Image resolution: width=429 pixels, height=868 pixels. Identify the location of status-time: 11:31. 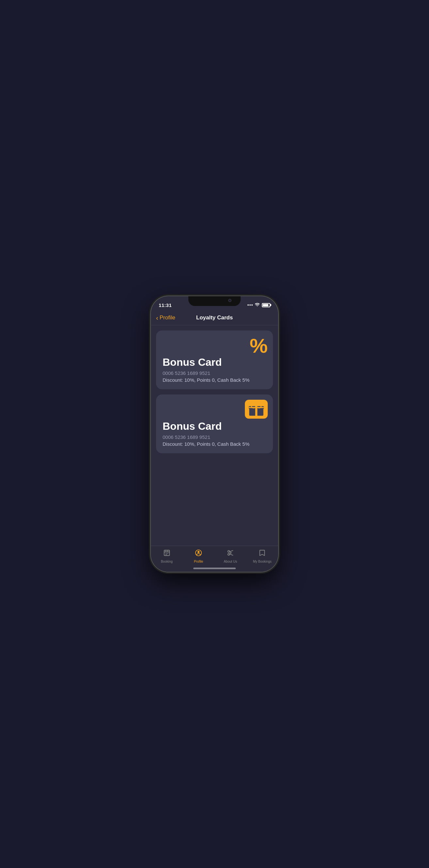
(165, 305).